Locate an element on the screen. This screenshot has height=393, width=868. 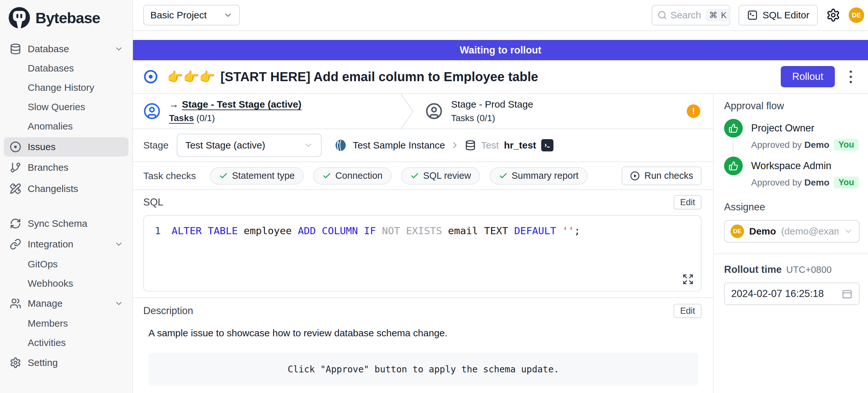
check-connection: Connection is located at coordinates (352, 176).